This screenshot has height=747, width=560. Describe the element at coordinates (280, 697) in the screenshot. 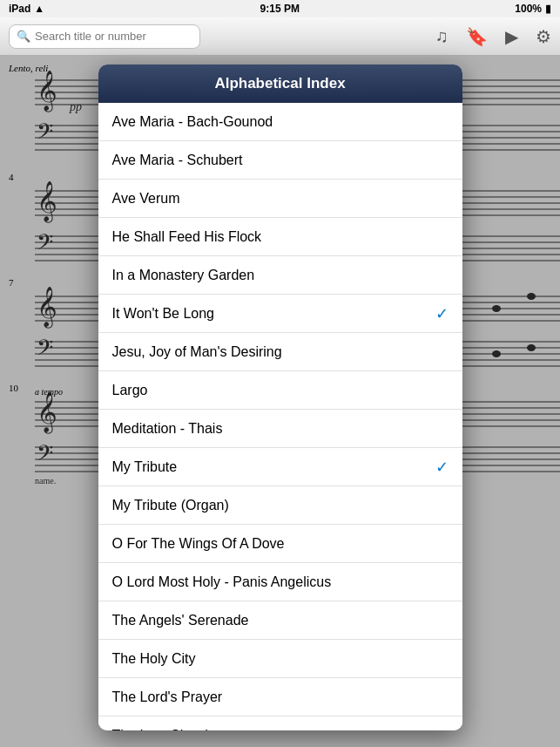

I see `list-item: The Lord's Prayer` at that location.